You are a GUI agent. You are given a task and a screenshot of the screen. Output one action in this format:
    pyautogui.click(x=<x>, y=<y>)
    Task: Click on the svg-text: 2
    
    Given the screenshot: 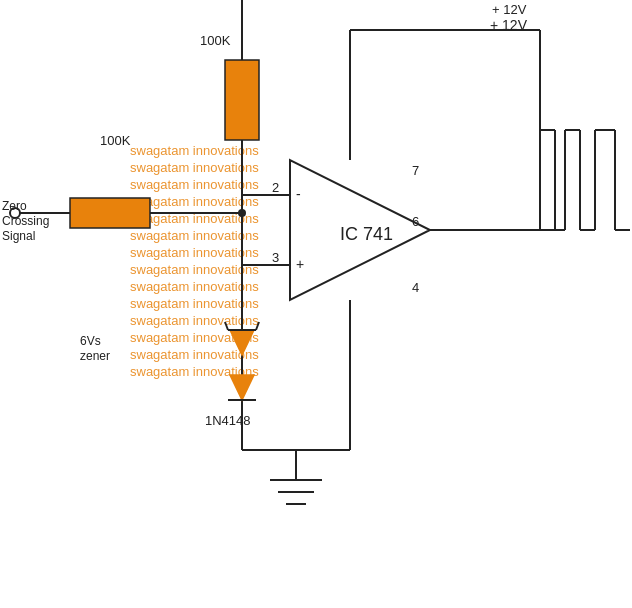 What is the action you would take?
    pyautogui.click(x=276, y=188)
    